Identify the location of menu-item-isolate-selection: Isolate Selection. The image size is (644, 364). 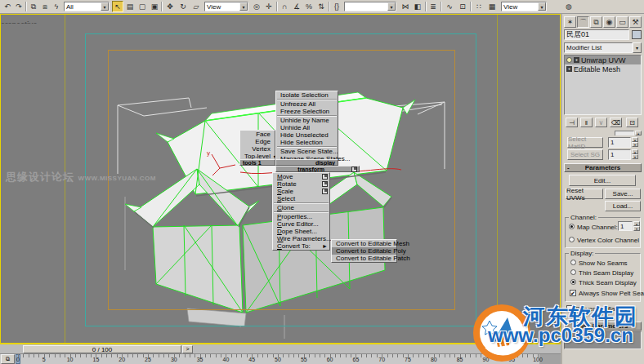
(307, 95).